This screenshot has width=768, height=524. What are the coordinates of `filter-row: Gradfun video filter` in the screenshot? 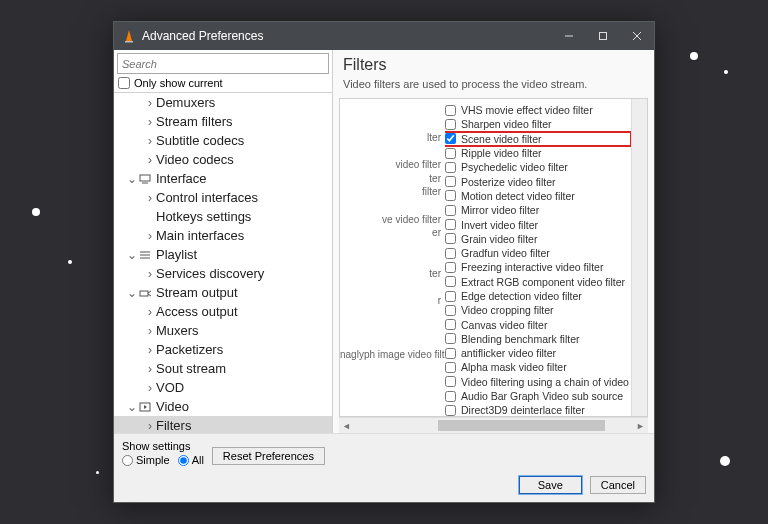 It's located at (538, 253).